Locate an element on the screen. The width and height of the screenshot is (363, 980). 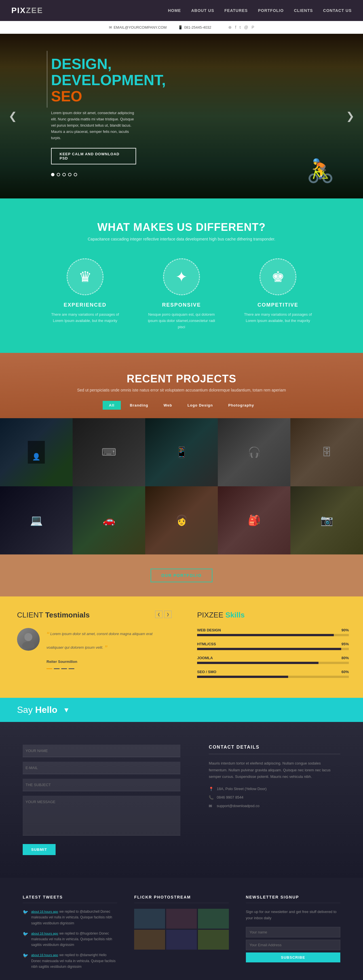
phone-icon: 📱 is located at coordinates (180, 27).